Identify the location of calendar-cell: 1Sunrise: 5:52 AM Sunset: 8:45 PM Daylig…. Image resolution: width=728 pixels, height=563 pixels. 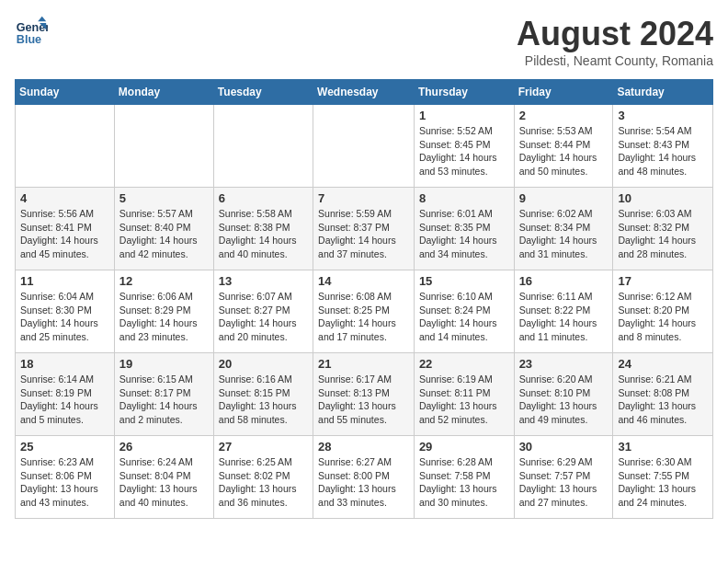
(463, 146).